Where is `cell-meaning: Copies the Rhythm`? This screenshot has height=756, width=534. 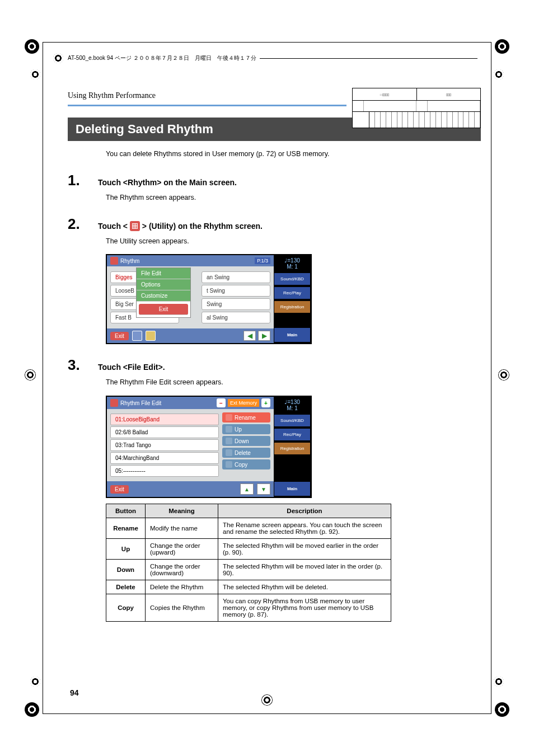 cell-meaning: Copies the Rhythm is located at coordinates (182, 608).